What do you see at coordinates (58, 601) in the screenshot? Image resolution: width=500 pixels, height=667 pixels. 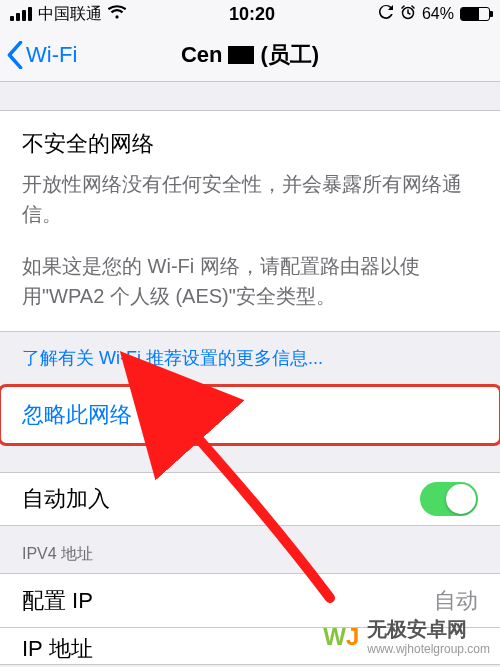 I see `configure-ip-label: 配置 IP` at bounding box center [58, 601].